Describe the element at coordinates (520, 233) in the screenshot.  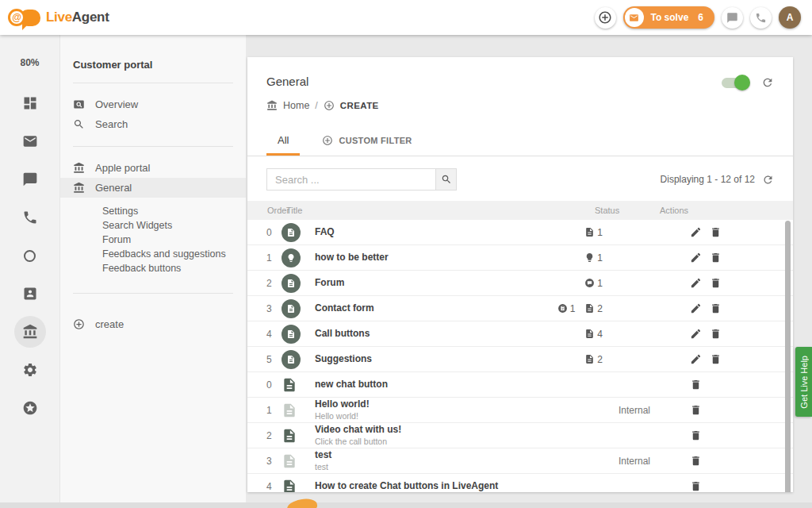
I see `table-row: 0 FAQ 1` at that location.